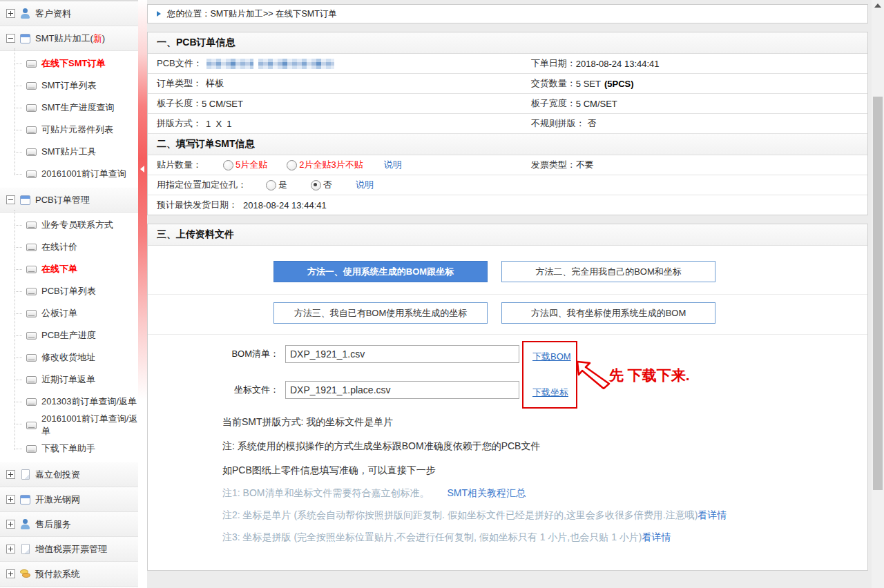 This screenshot has height=588, width=884. What do you see at coordinates (69, 200) in the screenshot?
I see `sidebar-group-pcb-order-mgmt: PCB订单管理` at bounding box center [69, 200].